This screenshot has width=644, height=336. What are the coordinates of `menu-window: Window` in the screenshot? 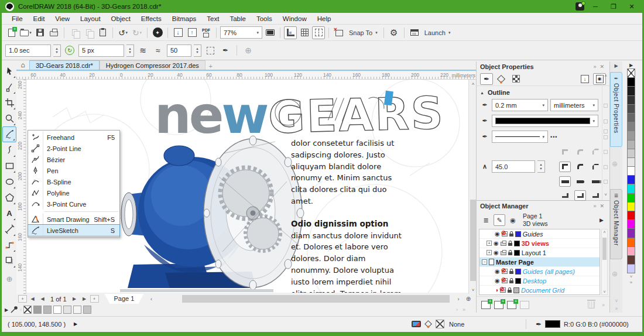 It's located at (295, 19).